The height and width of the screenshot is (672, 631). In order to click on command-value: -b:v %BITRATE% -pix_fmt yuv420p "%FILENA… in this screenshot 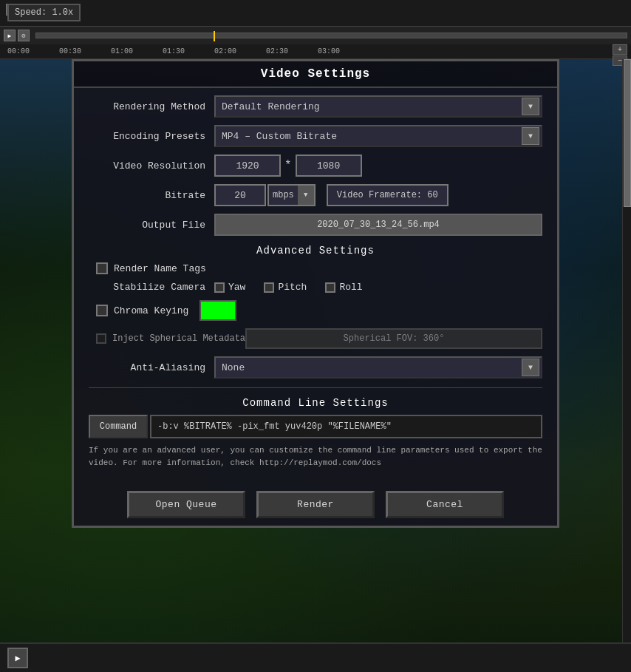, I will do `click(275, 427)`.